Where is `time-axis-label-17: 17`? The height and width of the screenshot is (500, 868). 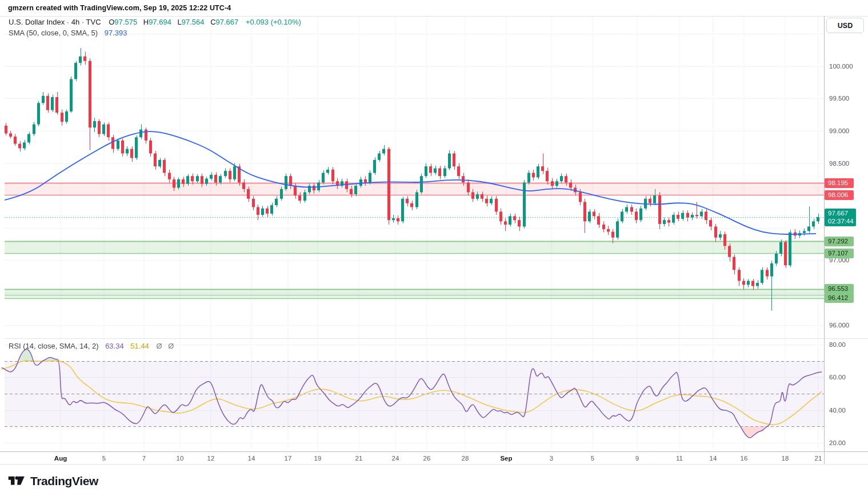 time-axis-label-17: 17 is located at coordinates (288, 458).